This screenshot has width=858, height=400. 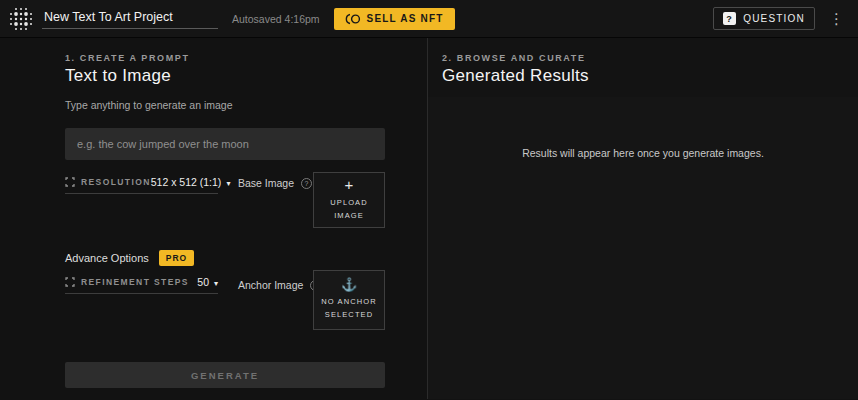 What do you see at coordinates (780, 18) in the screenshot?
I see `topbar-right-group: ? QUESTION ⋮` at bounding box center [780, 18].